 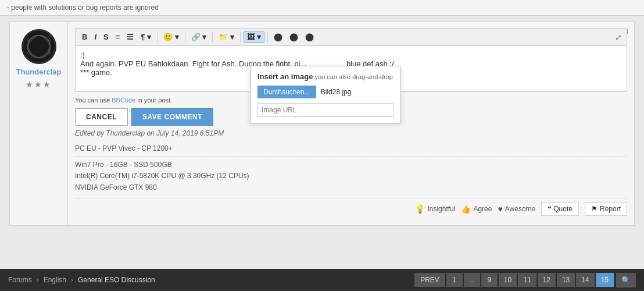 I want to click on user-stars: ★★★, so click(x=38, y=84).